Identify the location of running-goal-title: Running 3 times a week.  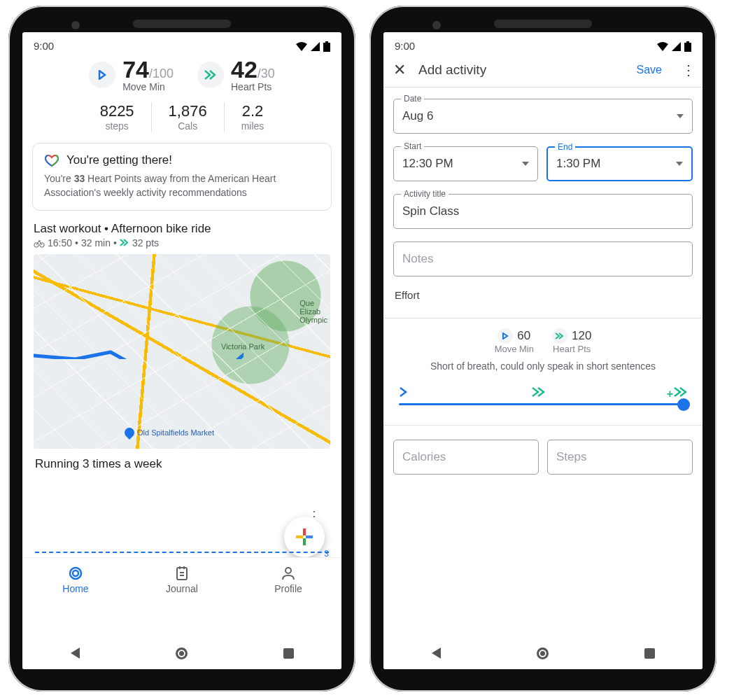
(182, 464).